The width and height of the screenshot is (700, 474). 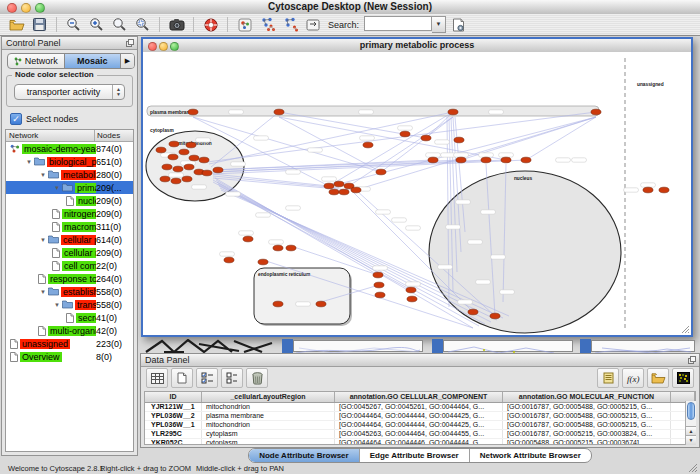 What do you see at coordinates (314, 24) in the screenshot?
I see `view-manager-icon` at bounding box center [314, 24].